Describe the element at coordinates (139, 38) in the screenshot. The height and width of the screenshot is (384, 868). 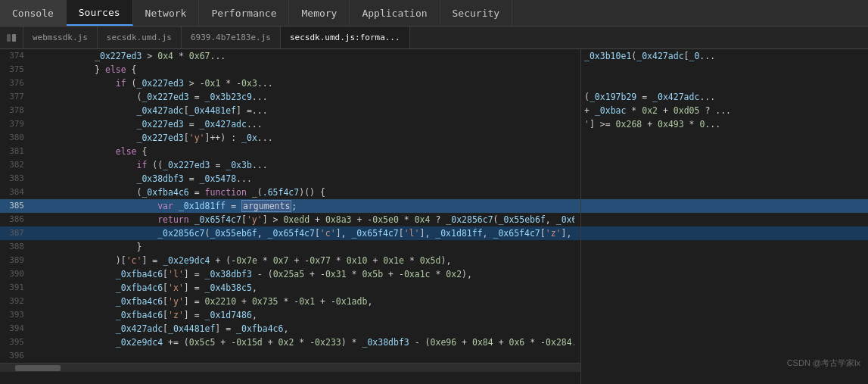
I see `file-tab-secsdk-umd: secsdk.umd.js` at that location.